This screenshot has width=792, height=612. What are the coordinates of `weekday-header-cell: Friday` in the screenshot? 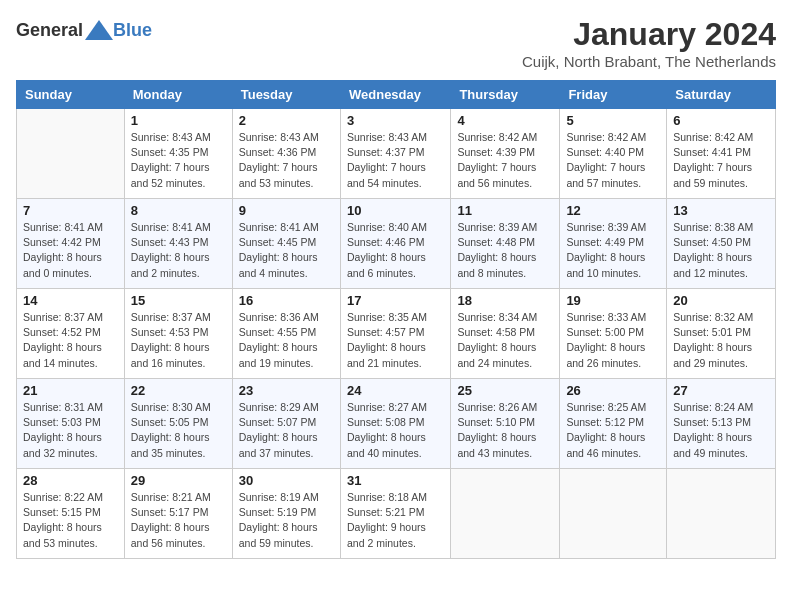 It's located at (614, 95).